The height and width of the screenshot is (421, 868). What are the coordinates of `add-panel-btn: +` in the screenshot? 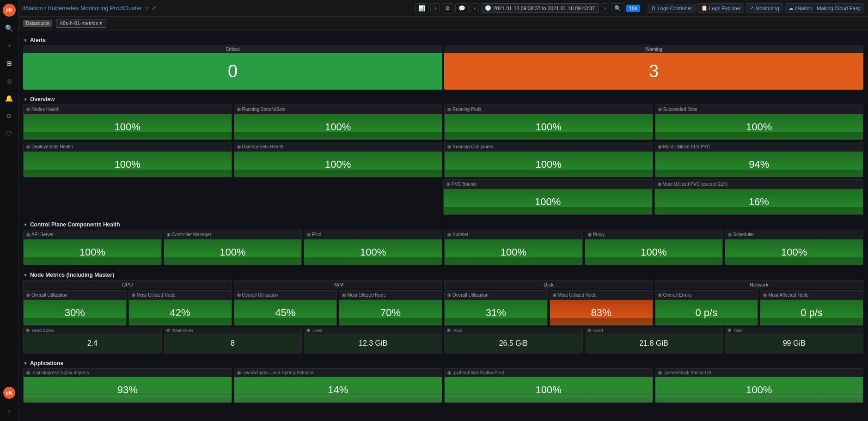 It's located at (435, 8).